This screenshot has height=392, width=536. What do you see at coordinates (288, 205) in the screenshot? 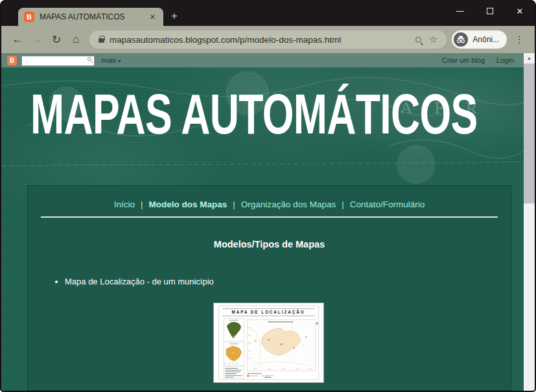
I see `blog-nav-link: Organização dos Mapas` at bounding box center [288, 205].